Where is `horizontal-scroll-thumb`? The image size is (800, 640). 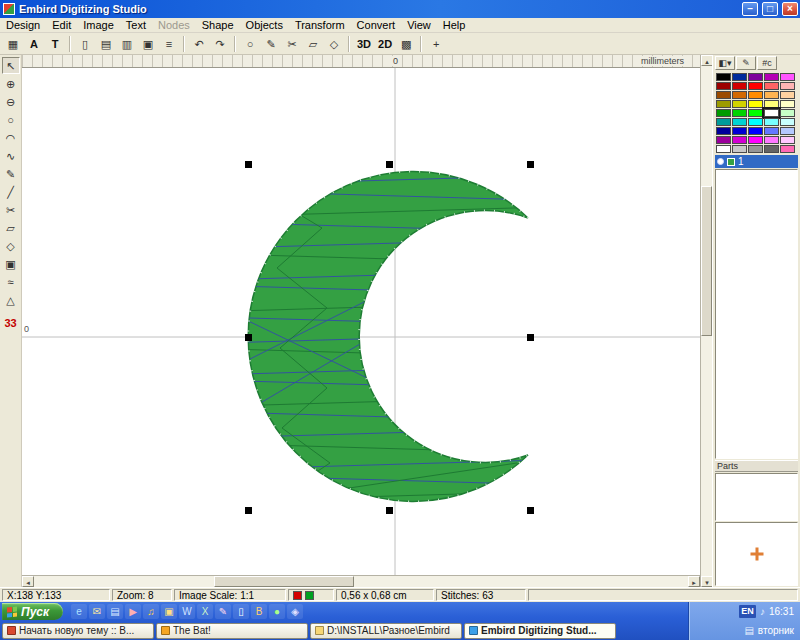 horizontal-scroll-thumb is located at coordinates (284, 582).